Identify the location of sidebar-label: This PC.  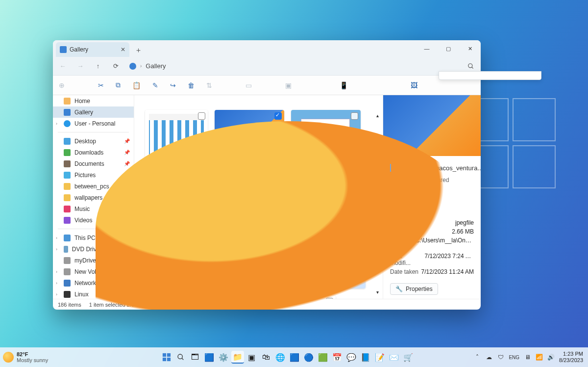
(85, 238).